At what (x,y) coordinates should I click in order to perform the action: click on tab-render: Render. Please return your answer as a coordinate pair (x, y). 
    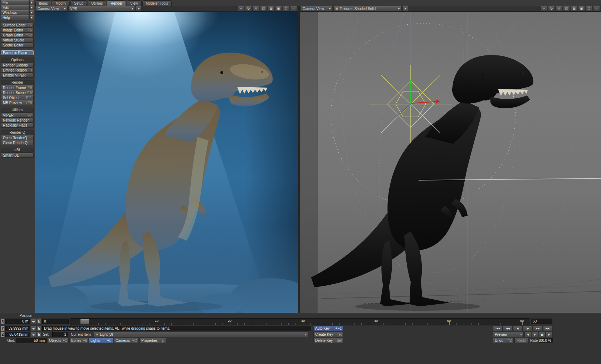
    Looking at the image, I should click on (117, 3).